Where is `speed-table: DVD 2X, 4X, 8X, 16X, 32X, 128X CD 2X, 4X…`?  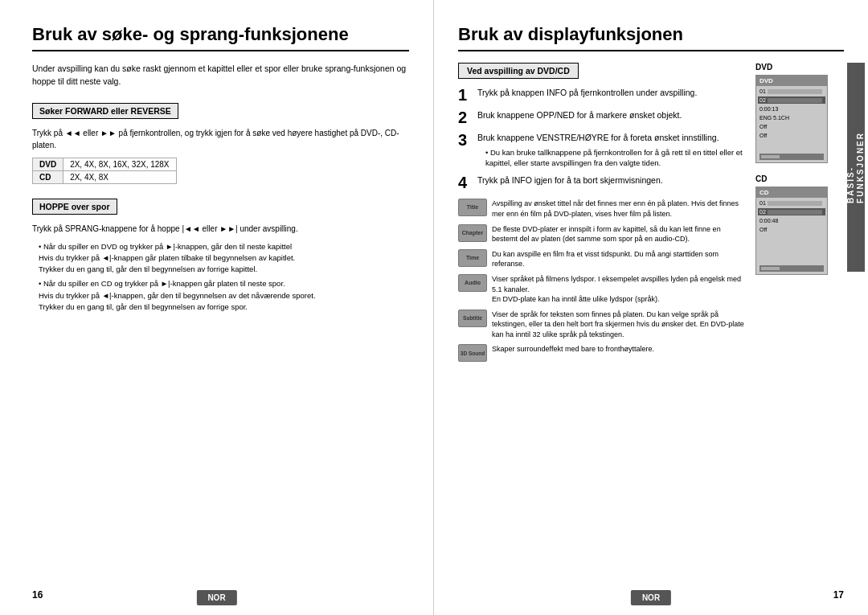
speed-table: DVD 2X, 4X, 8X, 16X, 32X, 128X CD 2X, 4X… is located at coordinates (104, 170).